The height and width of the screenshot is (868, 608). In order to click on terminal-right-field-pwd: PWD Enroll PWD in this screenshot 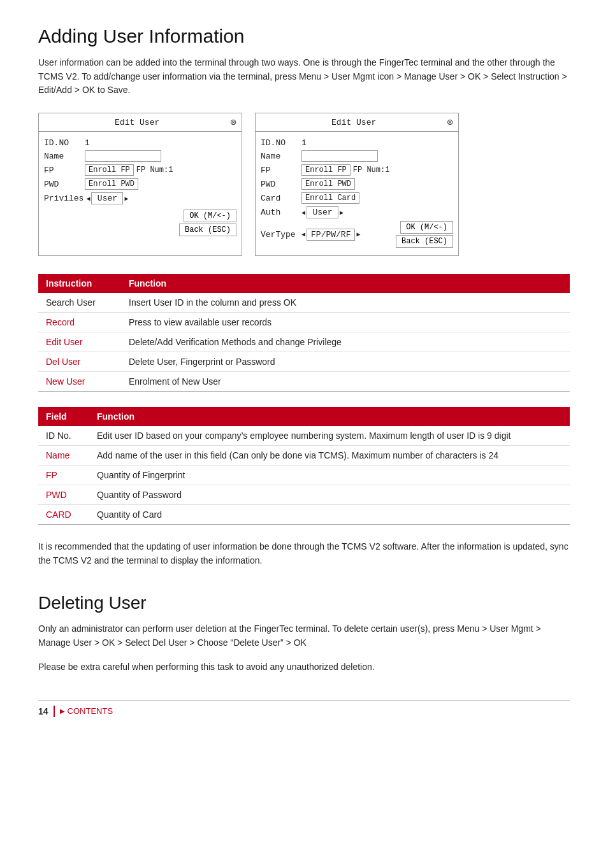, I will do `click(357, 184)`.